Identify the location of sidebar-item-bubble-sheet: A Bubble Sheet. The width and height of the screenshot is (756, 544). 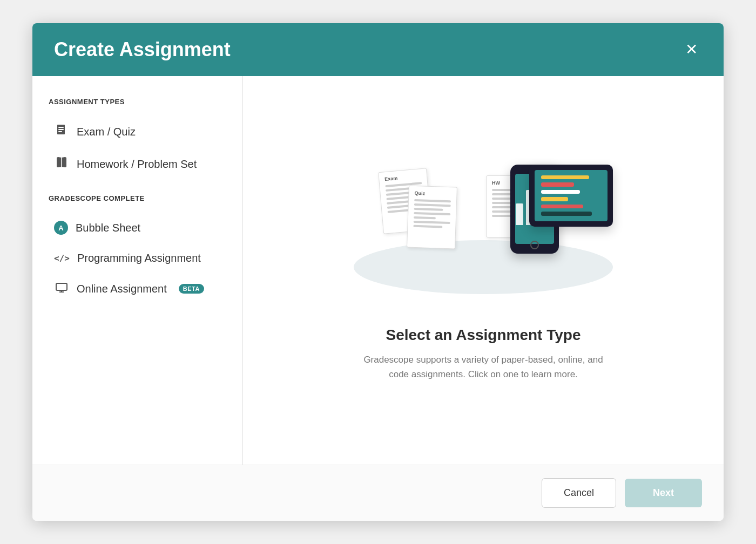
(137, 228).